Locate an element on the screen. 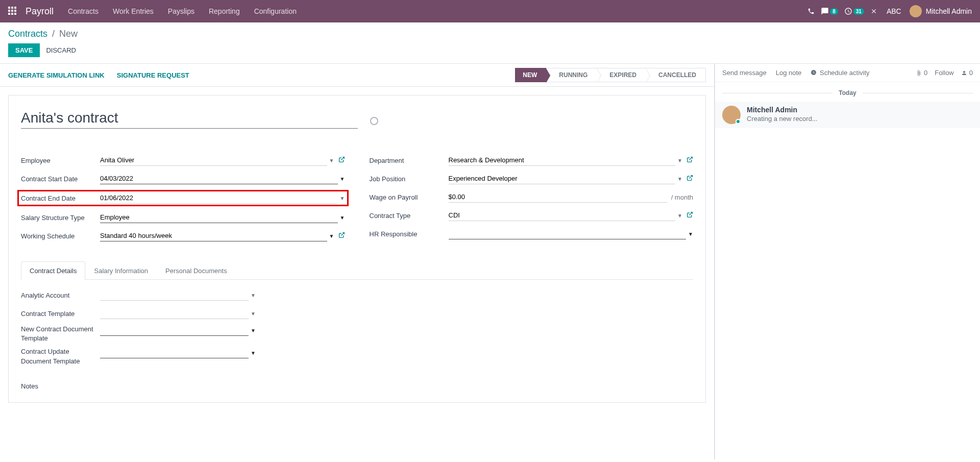 The height and width of the screenshot is (462, 980). user-avatar is located at coordinates (916, 11).